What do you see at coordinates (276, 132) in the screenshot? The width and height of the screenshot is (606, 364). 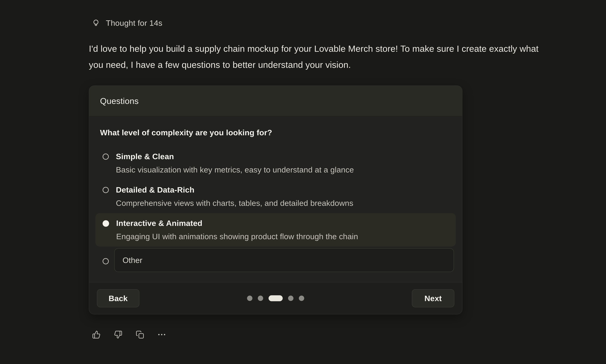 I see `question-text: What level of complexity are you looking…` at bounding box center [276, 132].